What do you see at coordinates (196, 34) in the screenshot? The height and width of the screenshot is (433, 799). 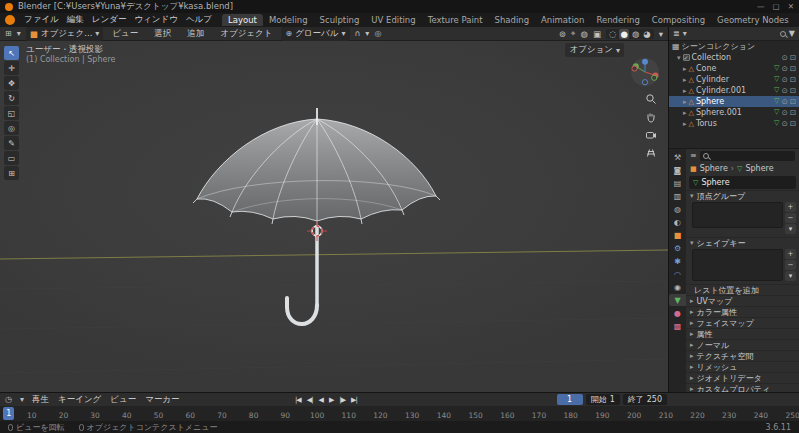 I see `viewport-menu-item: 追加` at bounding box center [196, 34].